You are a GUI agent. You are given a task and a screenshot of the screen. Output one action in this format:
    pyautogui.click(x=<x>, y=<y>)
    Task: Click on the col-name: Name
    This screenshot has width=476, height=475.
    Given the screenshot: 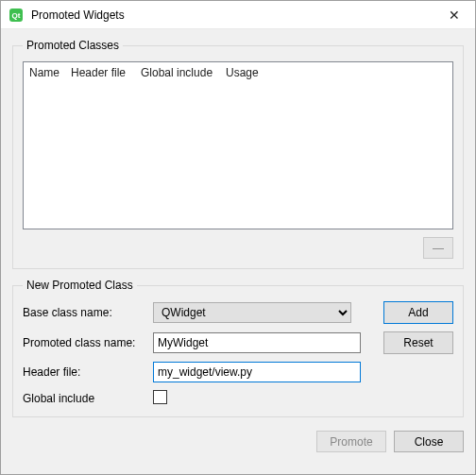 What is the action you would take?
    pyautogui.click(x=44, y=73)
    